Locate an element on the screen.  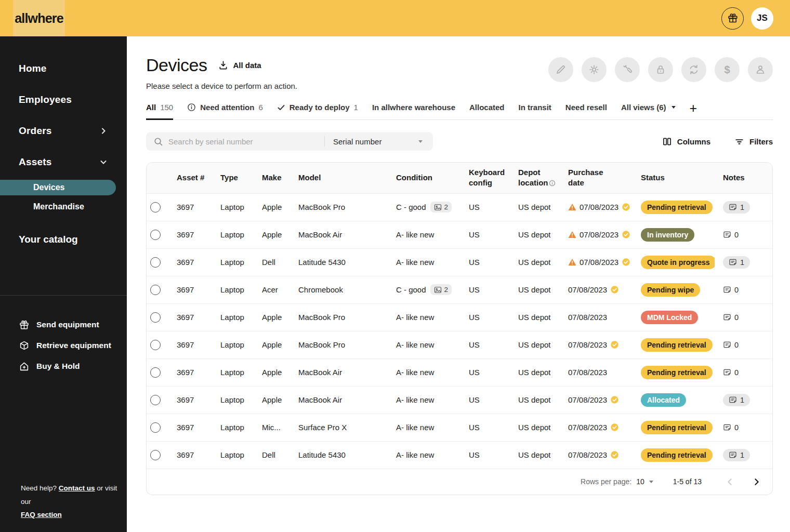
sidebar-action-retrieve-equipment: Retrieve equipment is located at coordinates (63, 345).